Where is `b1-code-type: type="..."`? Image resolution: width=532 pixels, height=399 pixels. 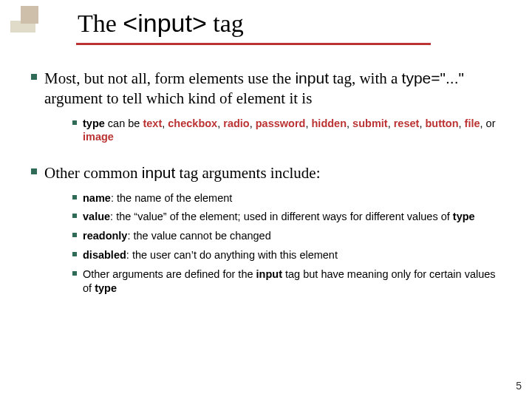 b1-code-type: type="..." is located at coordinates (433, 78).